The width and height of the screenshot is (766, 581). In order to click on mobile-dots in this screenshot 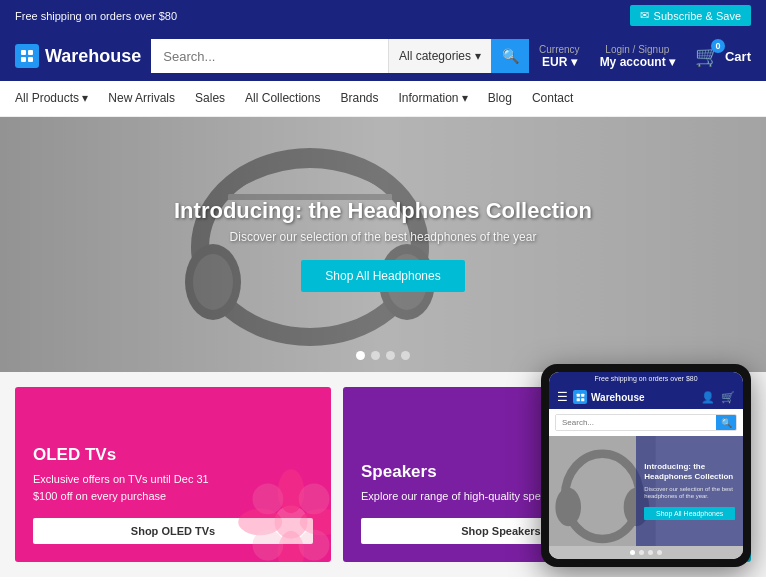, I will do `click(646, 552)`.